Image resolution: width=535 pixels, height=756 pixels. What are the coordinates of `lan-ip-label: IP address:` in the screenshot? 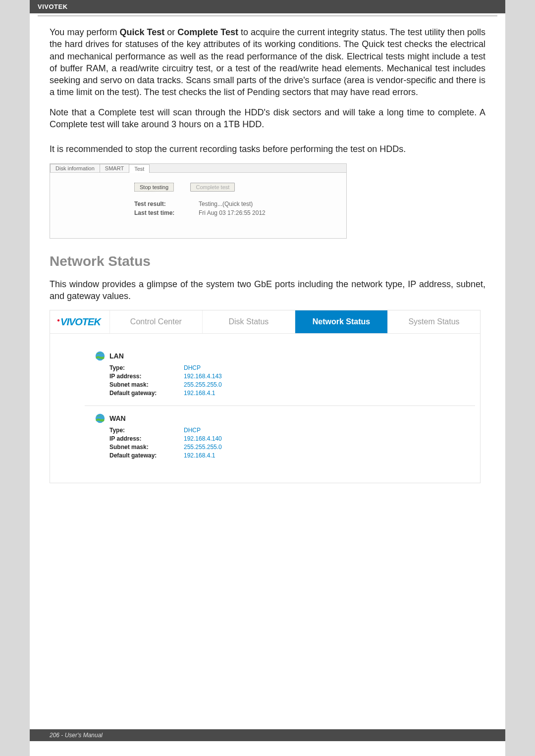 It's located at (147, 376).